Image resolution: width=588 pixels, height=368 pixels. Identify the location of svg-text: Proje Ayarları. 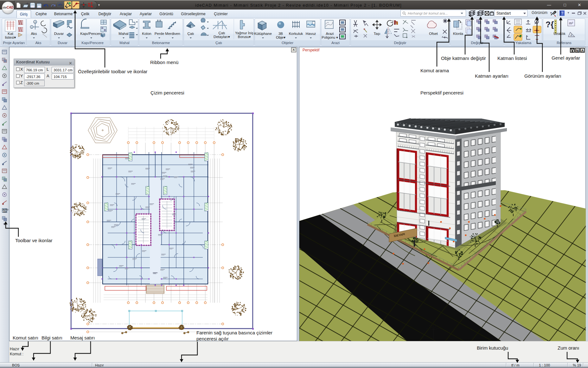
(14, 43).